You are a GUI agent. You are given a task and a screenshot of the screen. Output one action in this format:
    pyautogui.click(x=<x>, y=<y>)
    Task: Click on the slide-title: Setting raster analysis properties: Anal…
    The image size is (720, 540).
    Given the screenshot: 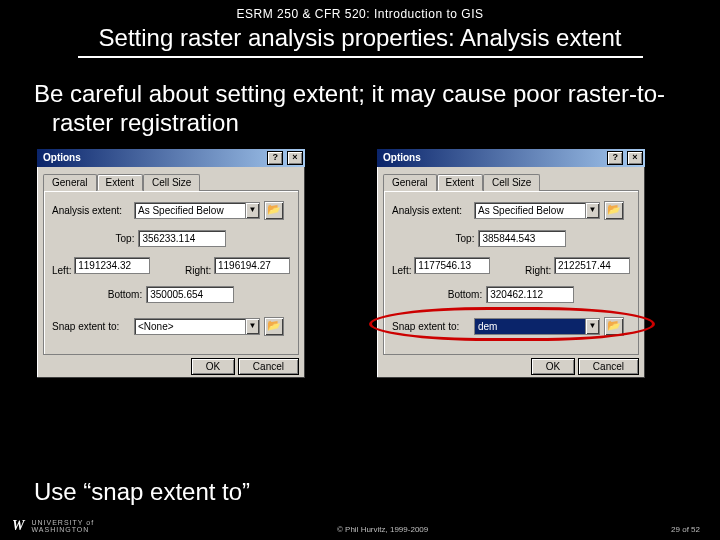 What is the action you would take?
    pyautogui.click(x=360, y=38)
    